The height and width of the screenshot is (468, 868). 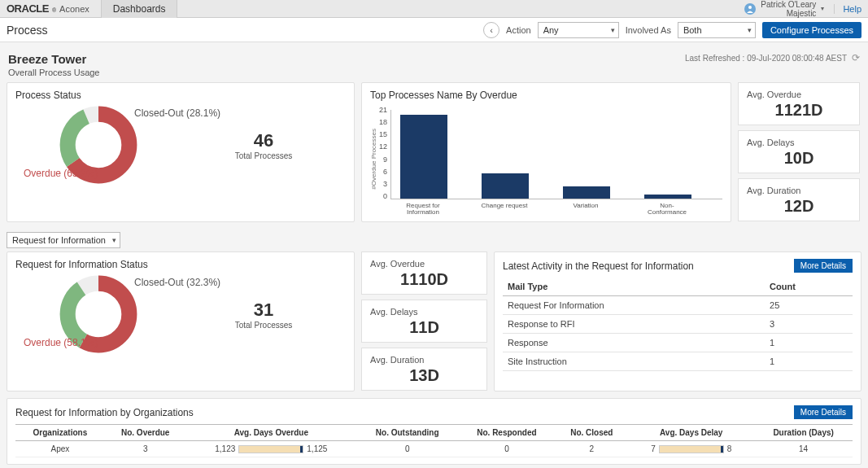 What do you see at coordinates (578, 30) in the screenshot?
I see `action-select: Any` at bounding box center [578, 30].